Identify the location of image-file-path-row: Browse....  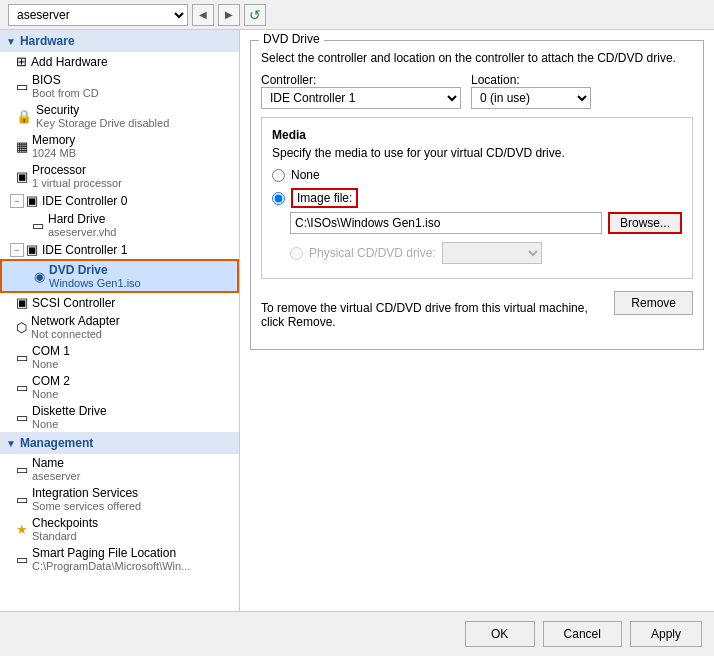
(477, 223).